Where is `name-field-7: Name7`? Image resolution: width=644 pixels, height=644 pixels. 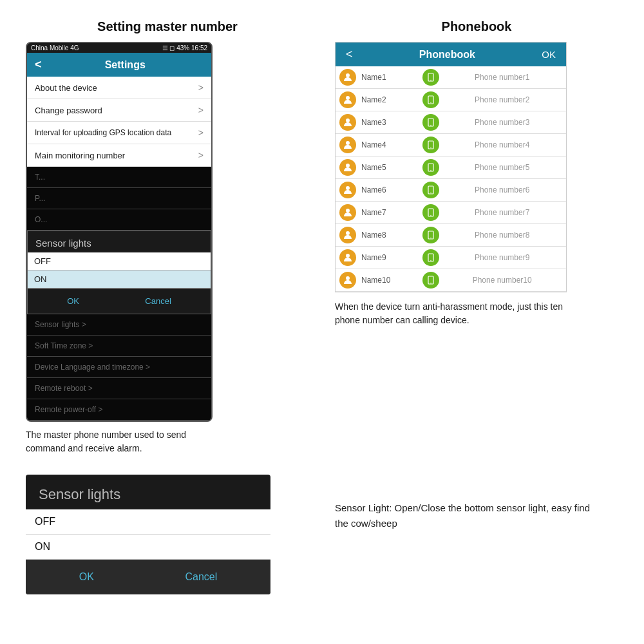 name-field-7: Name7 is located at coordinates (389, 213).